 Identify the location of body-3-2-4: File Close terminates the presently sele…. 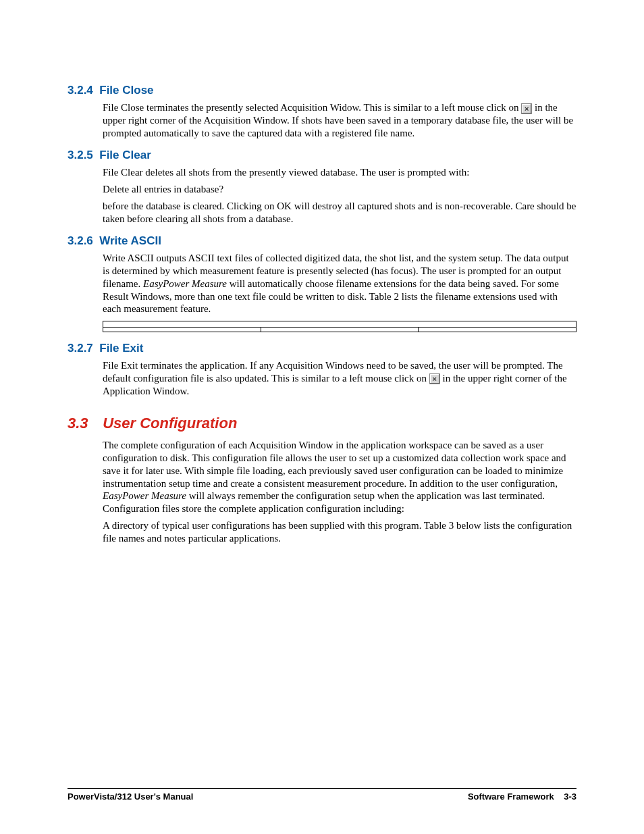
(340, 120).